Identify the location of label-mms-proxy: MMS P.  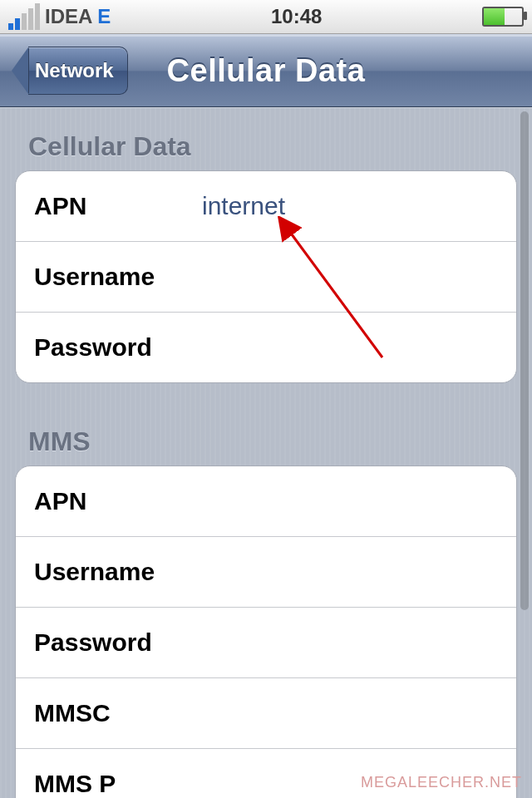
(109, 784).